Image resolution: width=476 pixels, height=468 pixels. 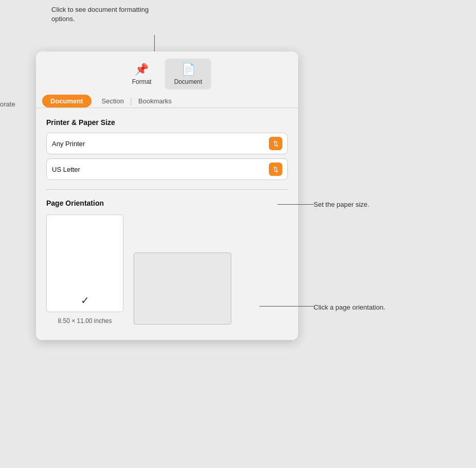 What do you see at coordinates (188, 74) in the screenshot?
I see `document-button: 📄 Document` at bounding box center [188, 74].